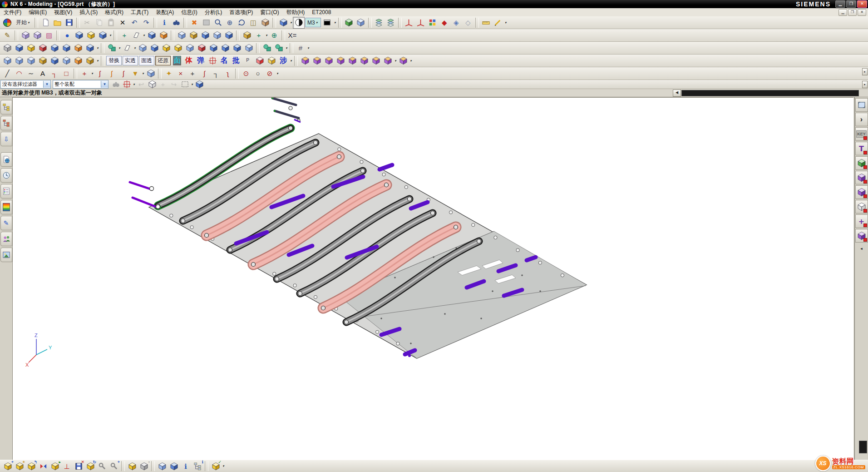 The width and height of the screenshot is (868, 472). Describe the element at coordinates (13, 12) in the screenshot. I see `menu-item-1: 文件(F)` at that location.